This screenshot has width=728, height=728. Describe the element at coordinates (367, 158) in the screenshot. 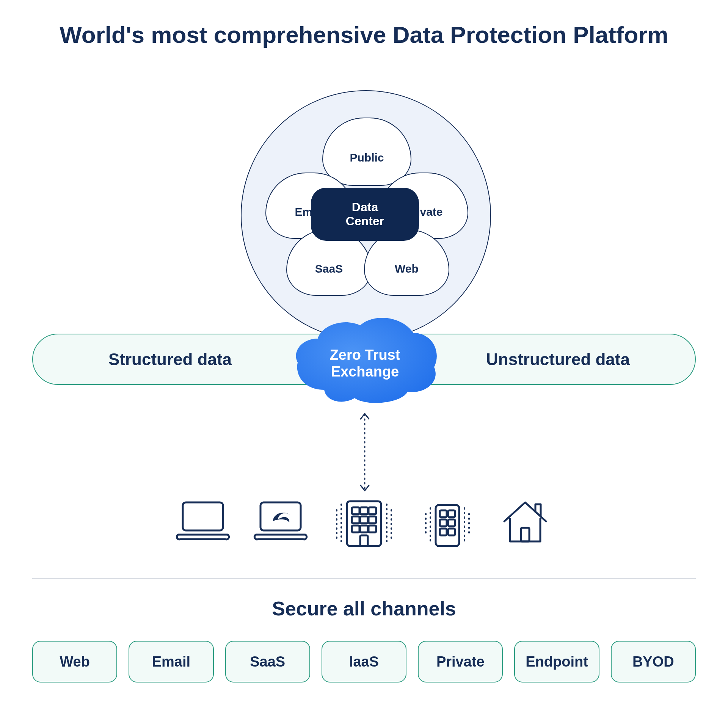

I see `cloud-public-label: Public` at that location.